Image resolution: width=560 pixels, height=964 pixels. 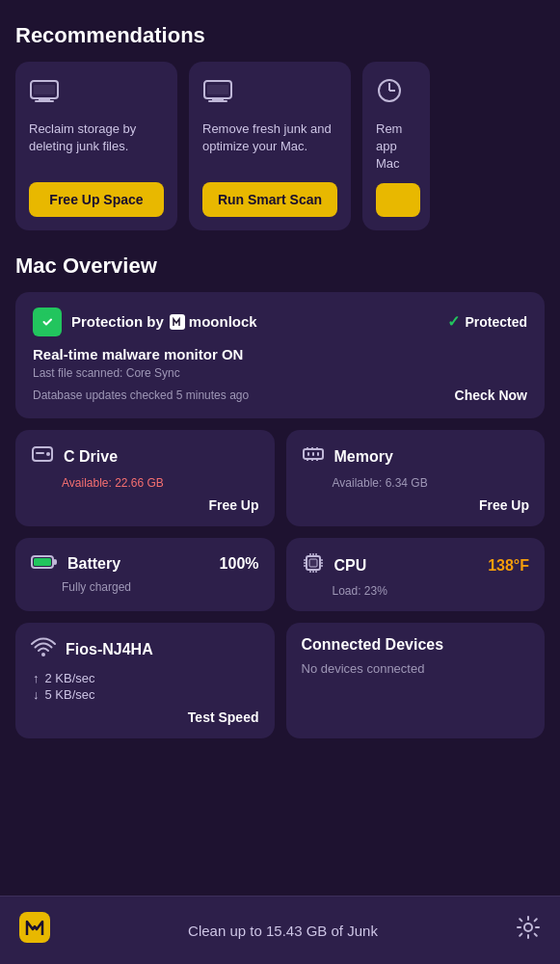 I want to click on cpu-card: CPU 138°F Load: 23%, so click(x=416, y=575).